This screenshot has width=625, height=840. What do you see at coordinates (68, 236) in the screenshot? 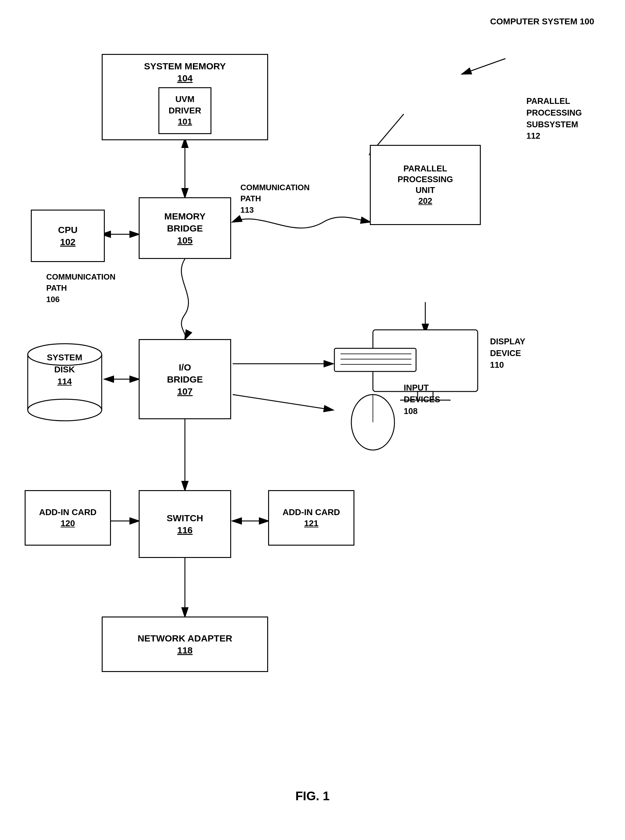
I see `cpu-box: CPU 102` at bounding box center [68, 236].